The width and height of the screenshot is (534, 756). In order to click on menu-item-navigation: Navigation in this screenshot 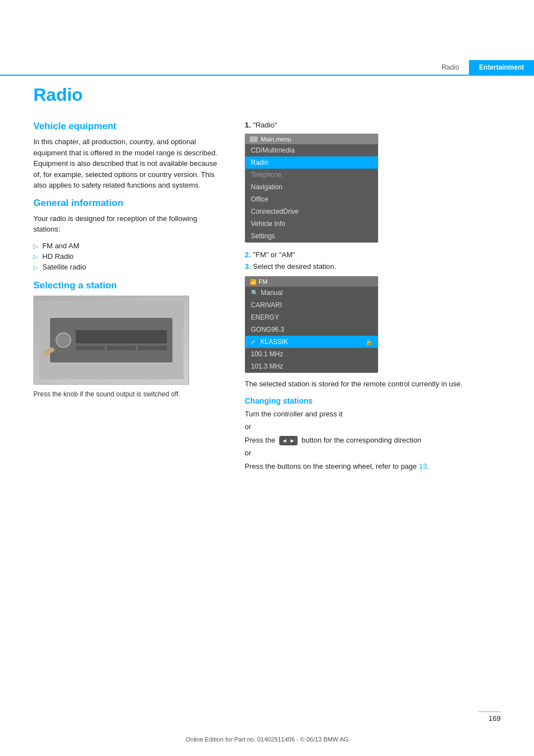, I will do `click(312, 187)`.